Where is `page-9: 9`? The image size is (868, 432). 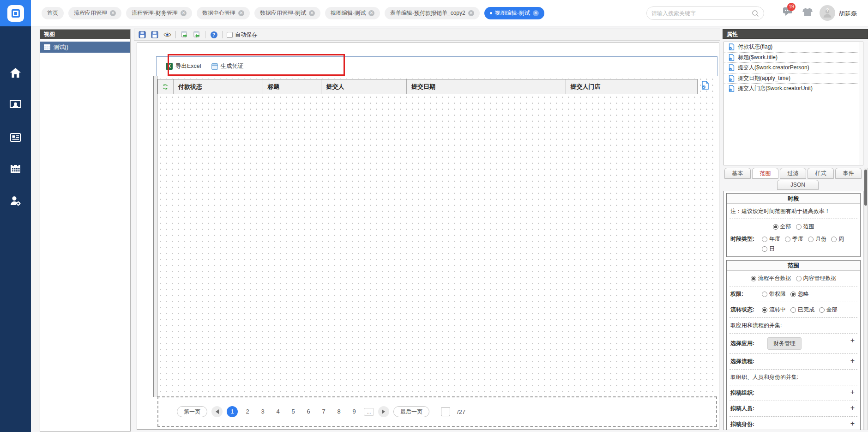 page-9: 9 is located at coordinates (354, 412).